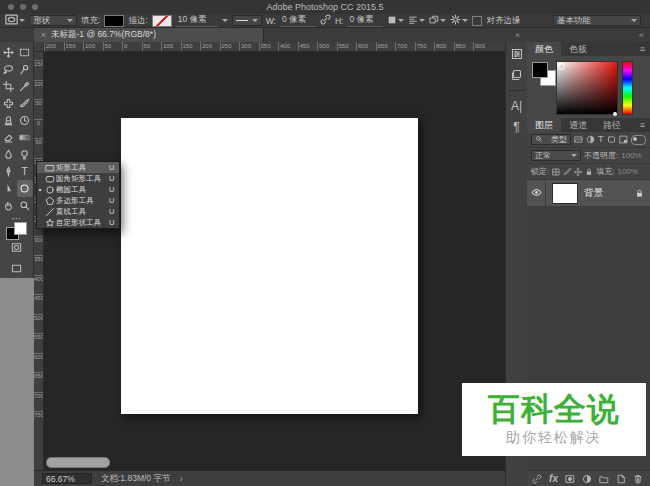  I want to click on flyout-item-rect: 矩形工具U, so click(78, 168).